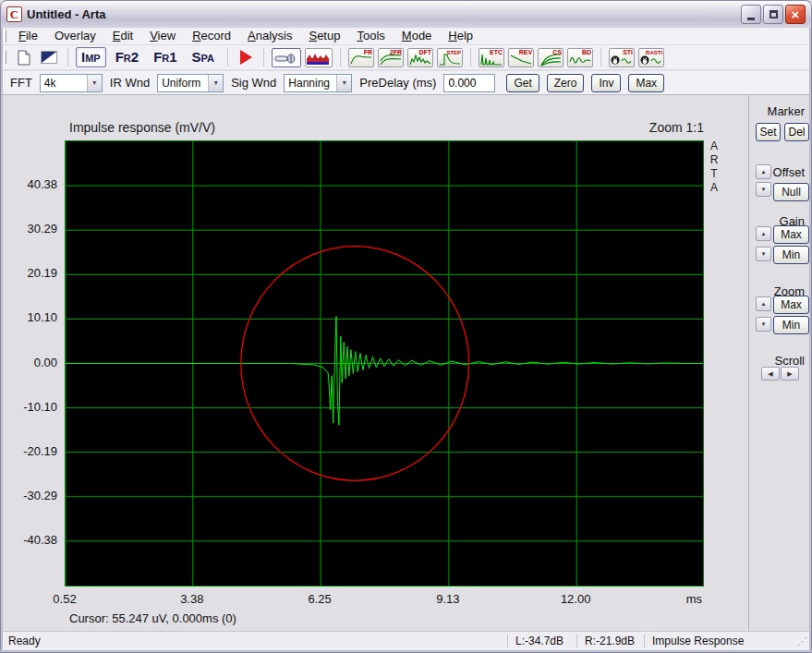 The width and height of the screenshot is (812, 653). What do you see at coordinates (791, 305) in the screenshot?
I see `zoom-max-button: Max` at bounding box center [791, 305].